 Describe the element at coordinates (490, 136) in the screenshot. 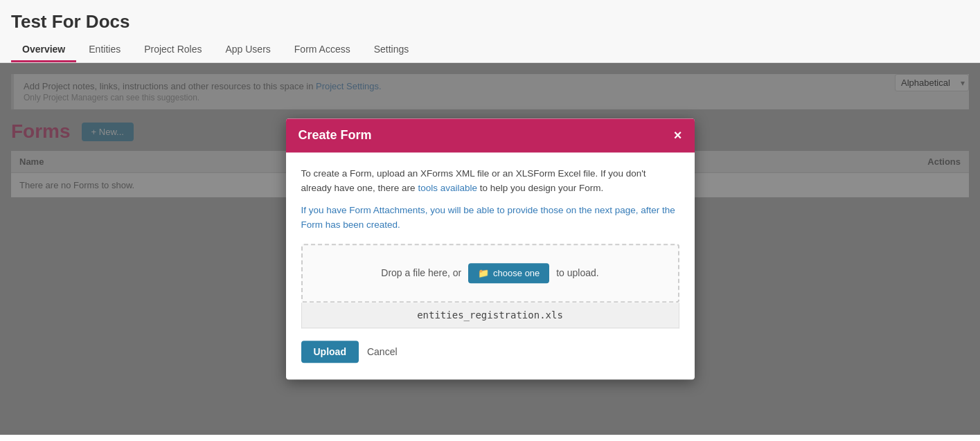

I see `modal-header: Create Form ×` at that location.